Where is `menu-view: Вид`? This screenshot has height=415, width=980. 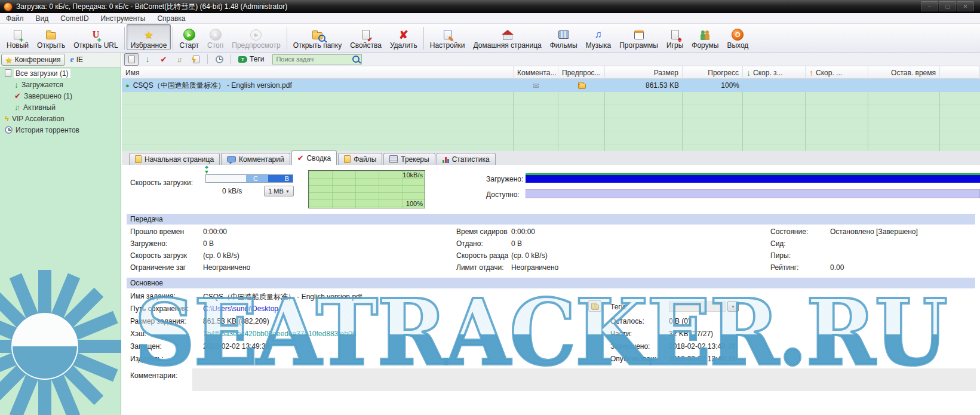 menu-view: Вид is located at coordinates (42, 19).